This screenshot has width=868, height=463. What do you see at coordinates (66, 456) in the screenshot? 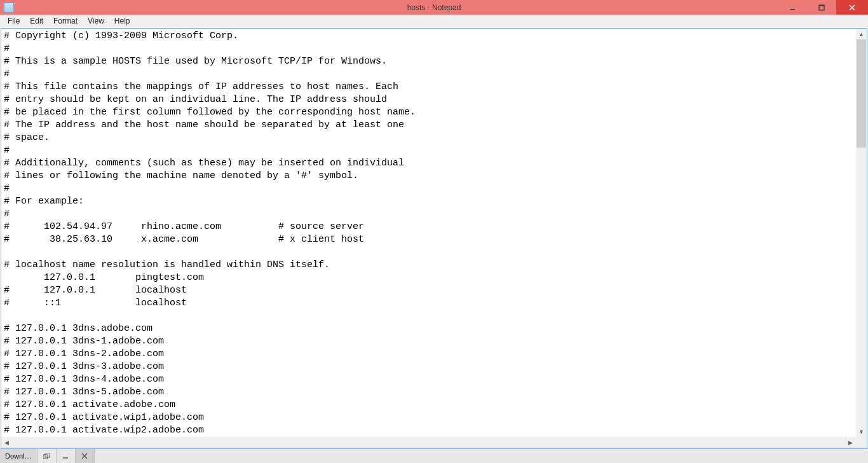
I see `taskbar-system-buttons` at bounding box center [66, 456].